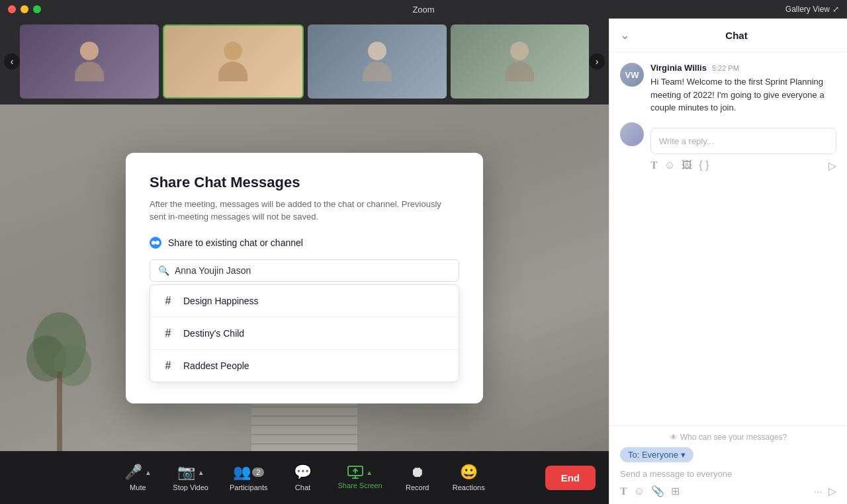 This screenshot has width=847, height=504. I want to click on radio-label: Share to existing chat or channel, so click(236, 243).